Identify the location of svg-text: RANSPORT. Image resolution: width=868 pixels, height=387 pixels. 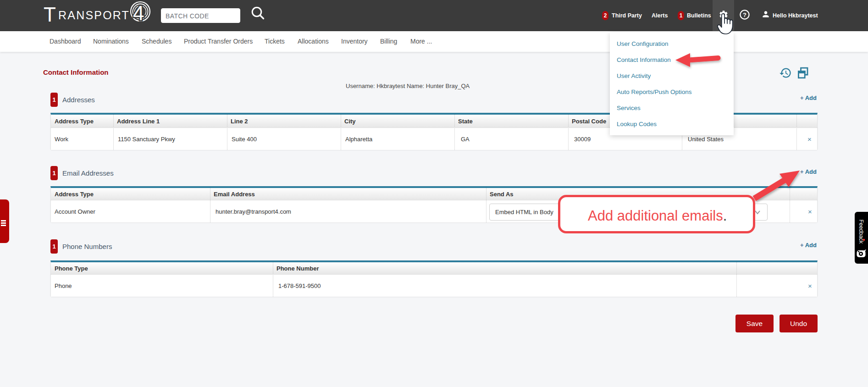
(94, 15).